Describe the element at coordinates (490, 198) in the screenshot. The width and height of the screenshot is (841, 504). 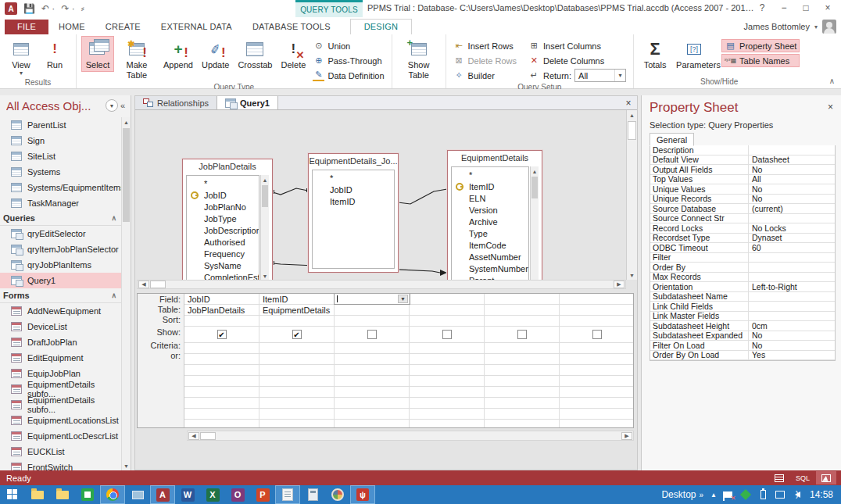
I see `field-item: ELN` at that location.